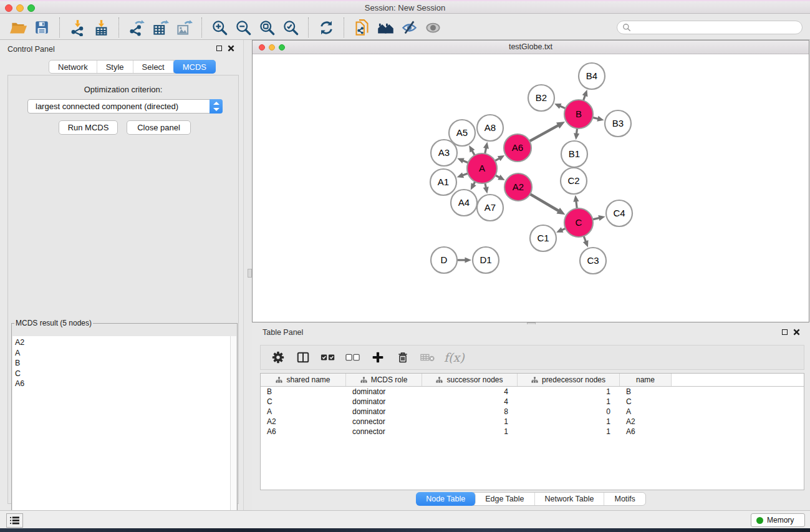 The image size is (810, 532). What do you see at coordinates (219, 49) in the screenshot?
I see `float-panel-icon` at bounding box center [219, 49].